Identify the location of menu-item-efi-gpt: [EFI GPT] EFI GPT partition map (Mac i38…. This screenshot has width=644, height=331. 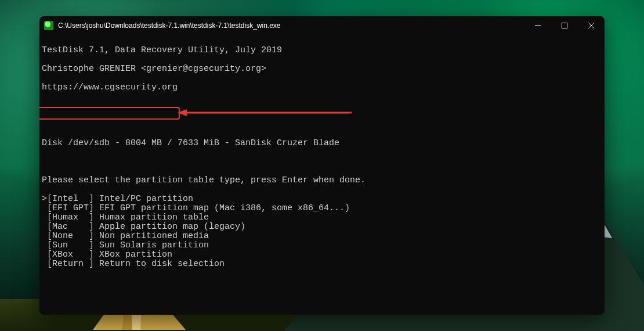
(322, 208).